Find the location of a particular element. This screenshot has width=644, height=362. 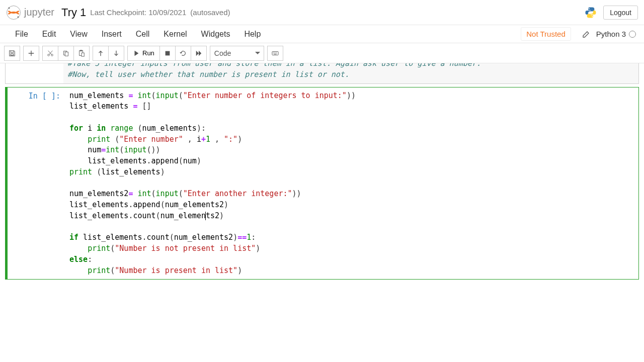

menu-view: View is located at coordinates (78, 34).